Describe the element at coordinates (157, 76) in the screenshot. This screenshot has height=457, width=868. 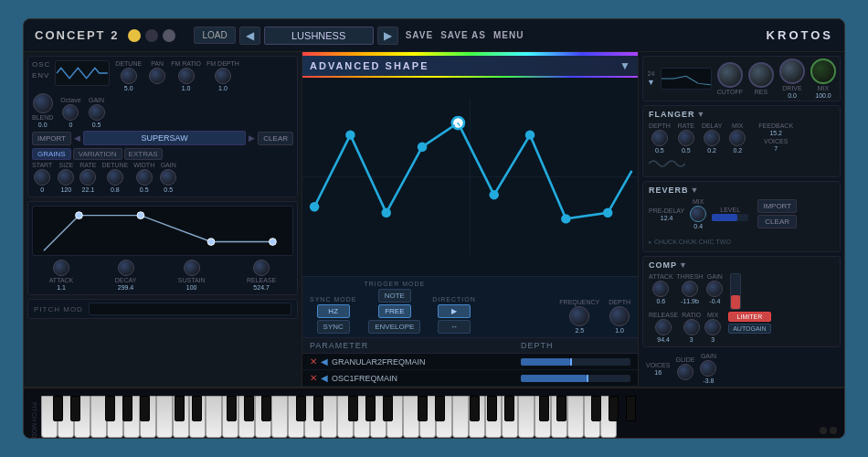
I see `pan-knob` at that location.